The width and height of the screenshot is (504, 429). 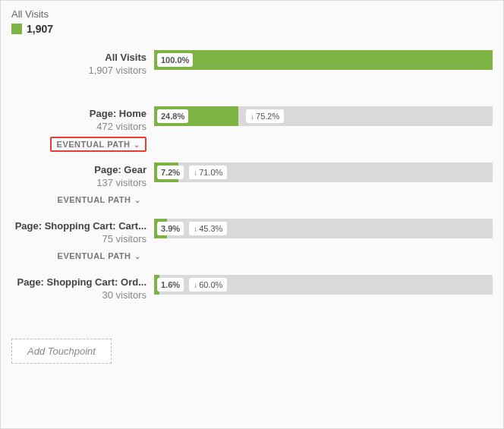 I want to click on row-labels: Page: Shopping Cart: Ord...30 visitors, so click(x=83, y=298).